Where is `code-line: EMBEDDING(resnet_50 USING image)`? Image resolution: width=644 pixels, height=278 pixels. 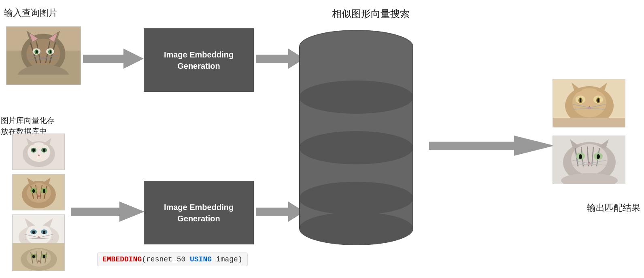
code-line: EMBEDDING(resnet_50 USING image) is located at coordinates (172, 259).